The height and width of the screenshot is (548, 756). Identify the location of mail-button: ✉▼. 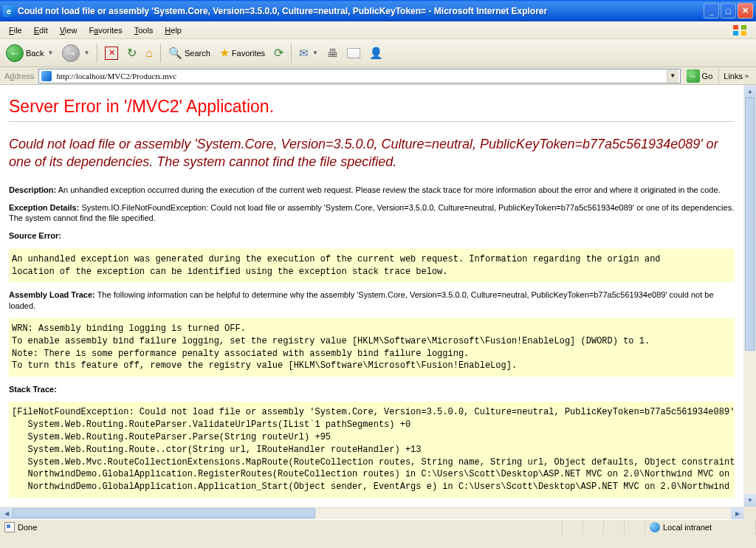
(309, 53).